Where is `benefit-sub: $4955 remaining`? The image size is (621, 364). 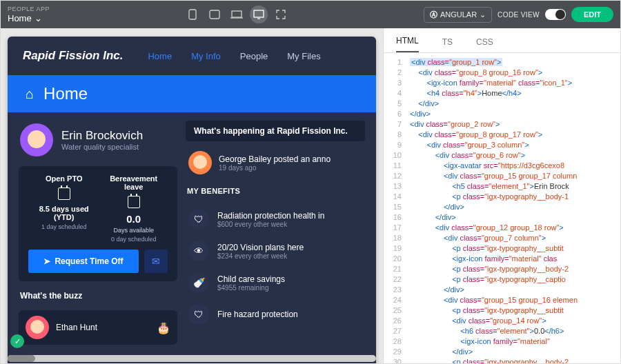
benefit-sub: $4955 remaining is located at coordinates (251, 288).